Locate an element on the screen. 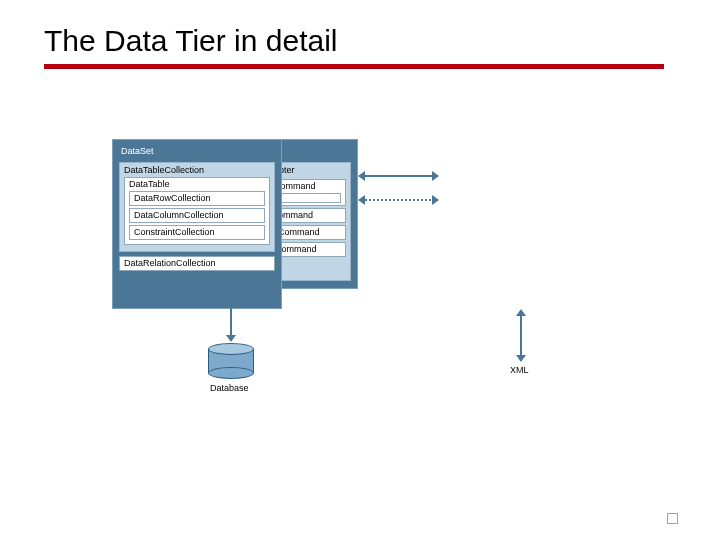  slide-title: The Data Tier in detail is located at coordinates (362, 41).